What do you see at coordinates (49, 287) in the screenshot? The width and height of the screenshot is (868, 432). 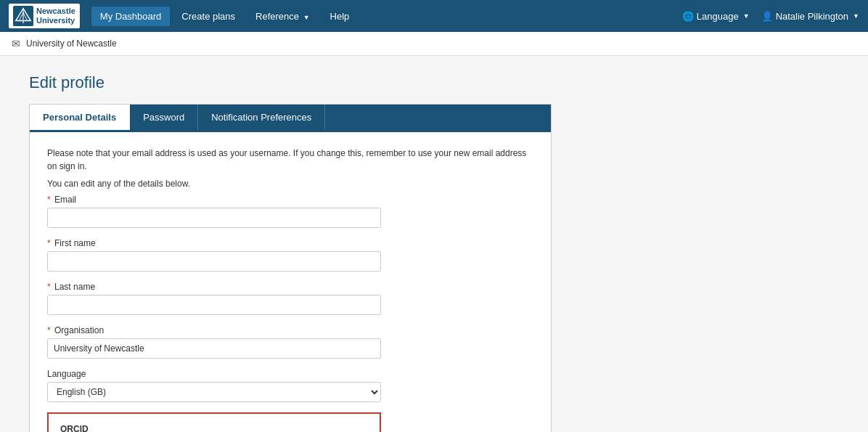 I see `lastname-required: *` at bounding box center [49, 287].